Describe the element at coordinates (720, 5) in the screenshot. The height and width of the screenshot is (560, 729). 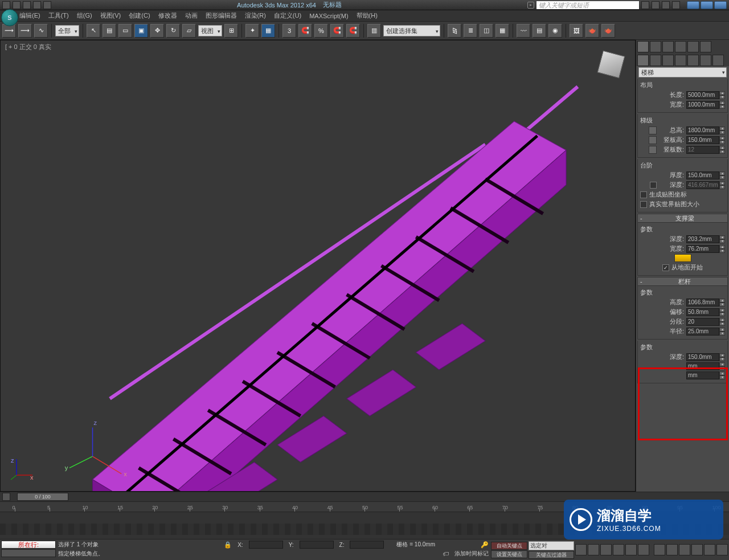
I see `close-button` at that location.